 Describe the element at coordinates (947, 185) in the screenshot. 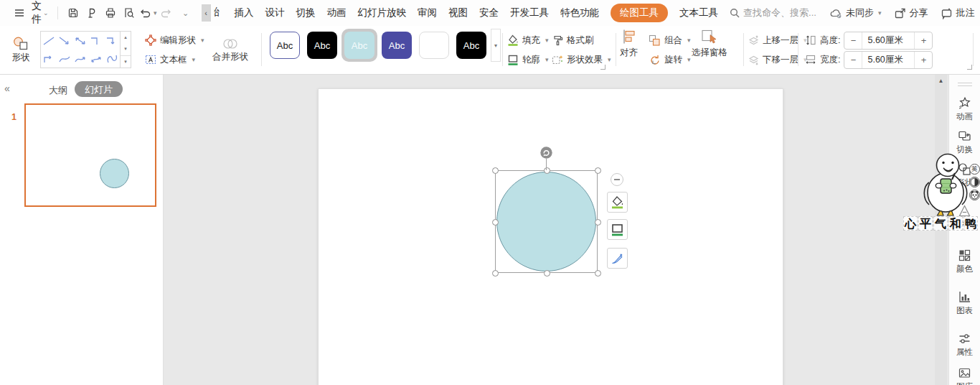

I see `desktop-pet-duck` at that location.